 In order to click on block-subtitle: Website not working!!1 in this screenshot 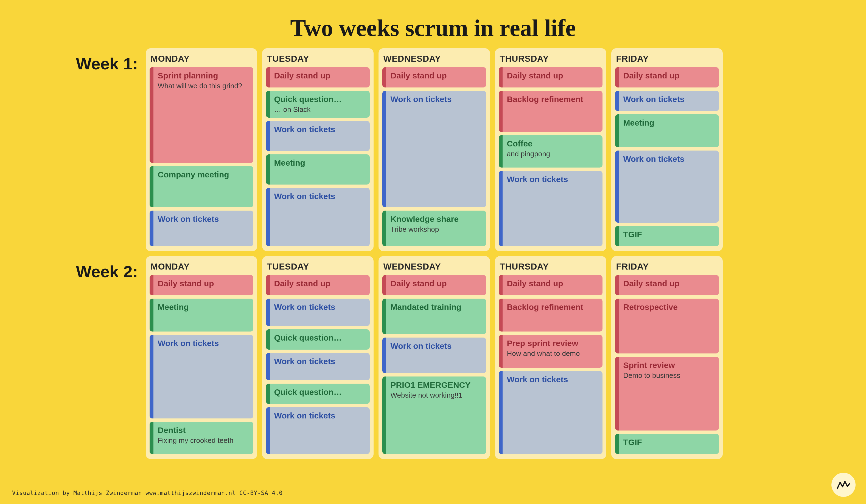, I will do `click(436, 396)`.